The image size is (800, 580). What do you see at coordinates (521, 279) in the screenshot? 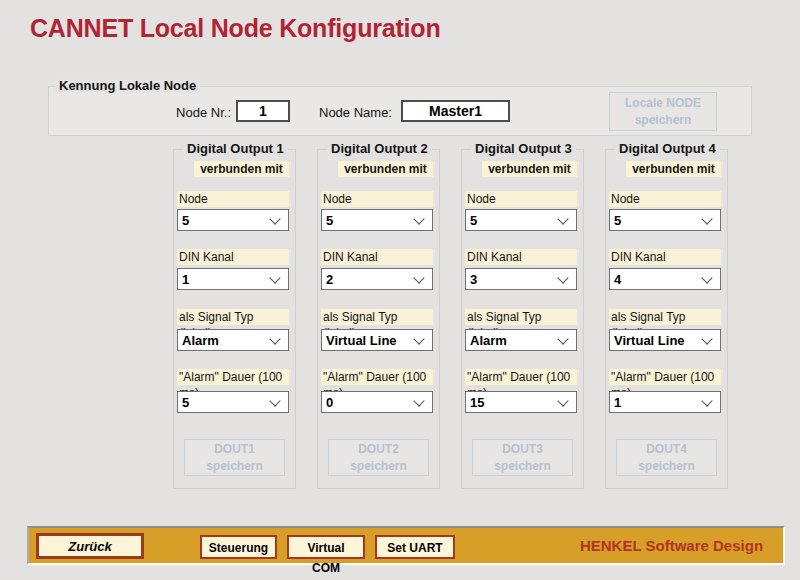
I see `din-kanal-select: 3` at bounding box center [521, 279].